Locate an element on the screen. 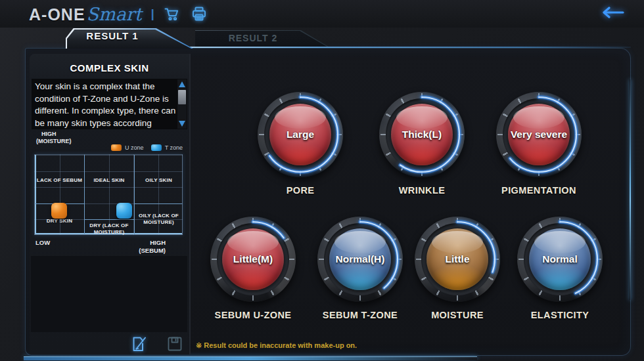 This screenshot has width=644, height=361. zone-oily-lack-of-moisture: OILY (LACK OF MOISTURE) is located at coordinates (159, 219).